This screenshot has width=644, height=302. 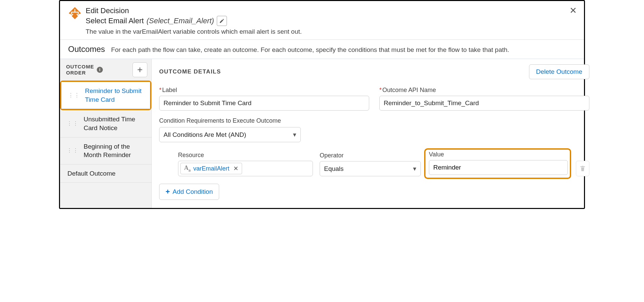 I want to click on value-input, so click(x=498, y=168).